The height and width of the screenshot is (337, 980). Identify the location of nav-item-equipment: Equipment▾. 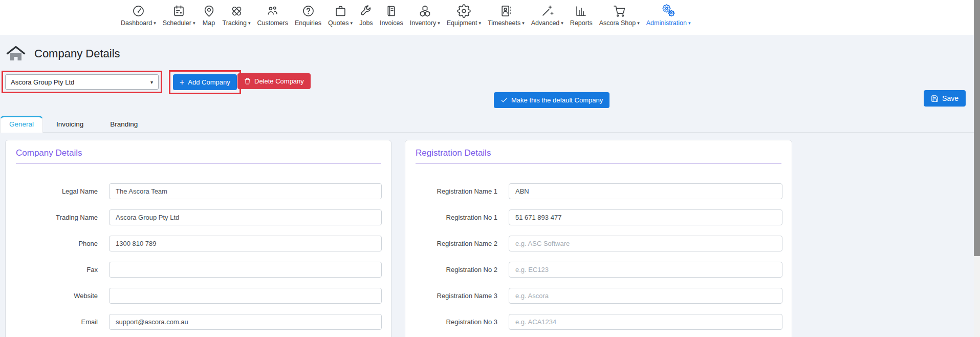
(464, 15).